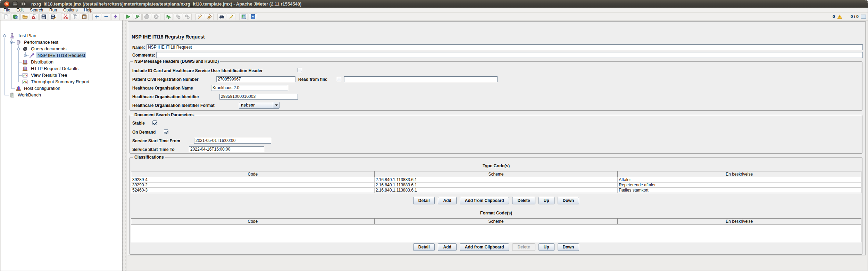 This screenshot has width=868, height=271. What do you see at coordinates (496, 185) in the screenshot?
I see `table-row: 39290-2 2.16.840.1.113883.6.1 Repeterend…` at bounding box center [496, 185].